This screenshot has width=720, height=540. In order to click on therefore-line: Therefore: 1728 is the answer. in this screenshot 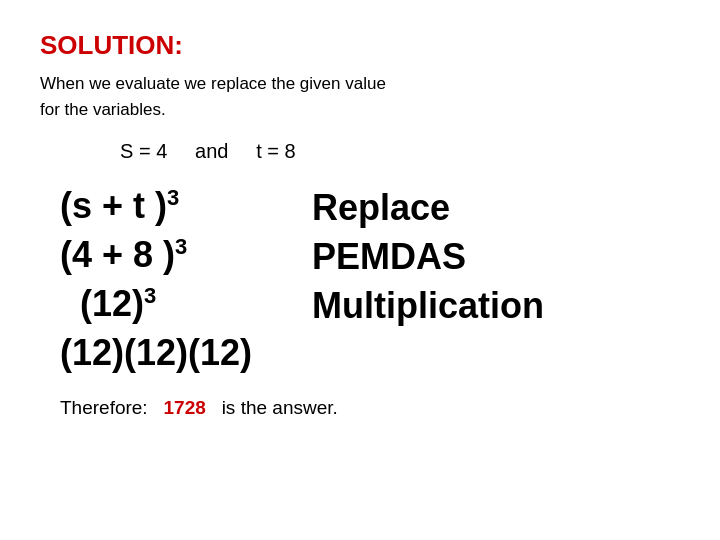, I will do `click(370, 408)`.